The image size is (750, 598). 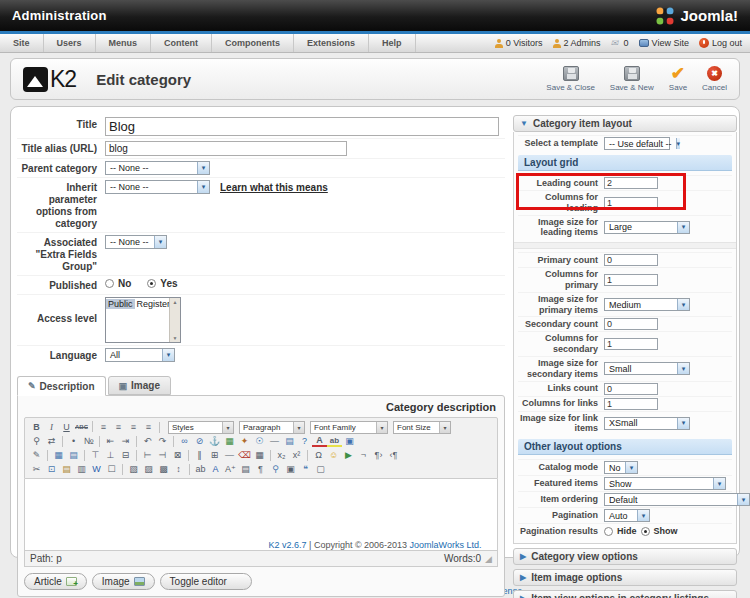 What do you see at coordinates (244, 442) in the screenshot?
I see `cleanup-icon: ✦` at bounding box center [244, 442].